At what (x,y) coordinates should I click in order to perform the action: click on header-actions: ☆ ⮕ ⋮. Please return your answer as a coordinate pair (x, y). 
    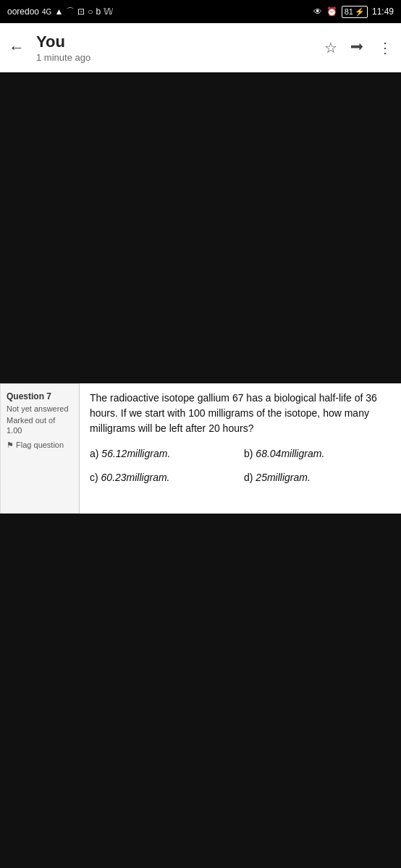
    Looking at the image, I should click on (358, 48).